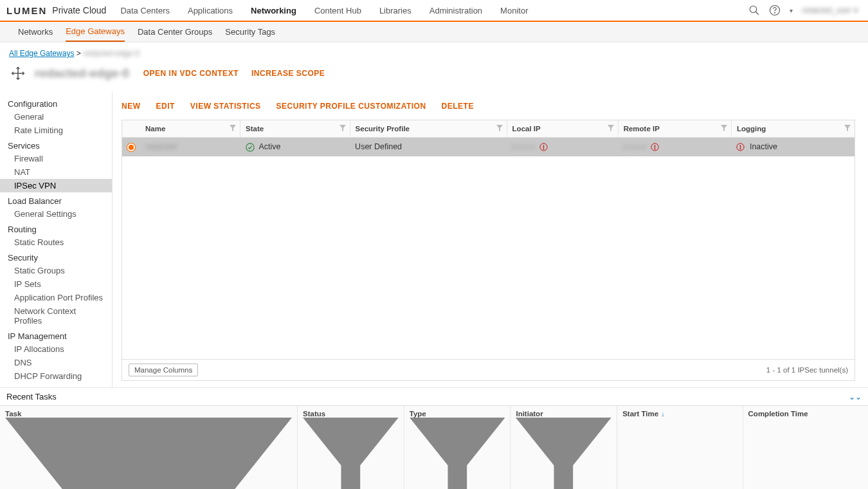 The width and height of the screenshot is (868, 489). What do you see at coordinates (56, 185) in the screenshot?
I see `side-ipsec-vpn: IPSec VPN` at bounding box center [56, 185].